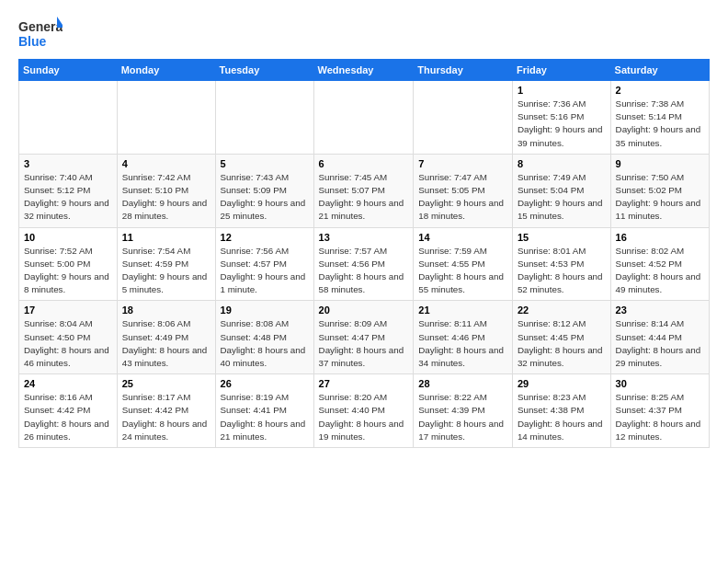  What do you see at coordinates (68, 411) in the screenshot?
I see `calendar-cell: 24Sunrise: 8:16 AM Sunset: 4:42 PM Dayli…` at bounding box center [68, 411].